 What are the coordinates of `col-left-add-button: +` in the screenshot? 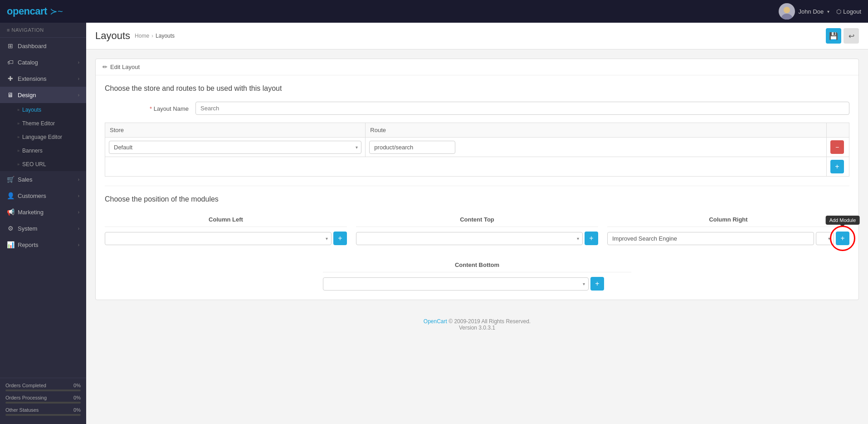 It's located at (340, 238).